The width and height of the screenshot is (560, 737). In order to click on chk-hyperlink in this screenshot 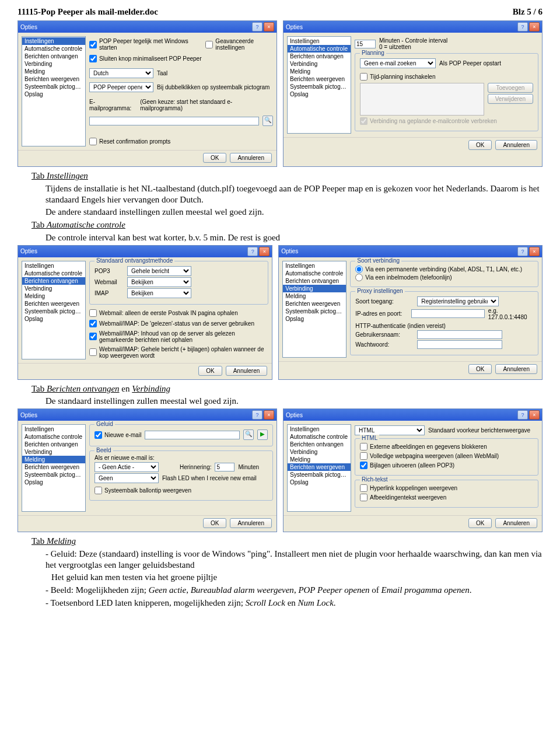, I will do `click(364, 488)`.